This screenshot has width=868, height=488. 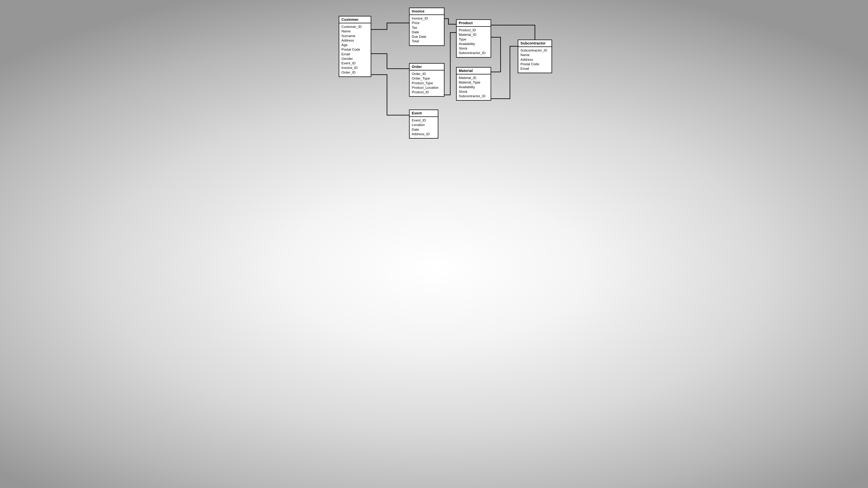 What do you see at coordinates (474, 39) in the screenshot?
I see `field: Type` at bounding box center [474, 39].